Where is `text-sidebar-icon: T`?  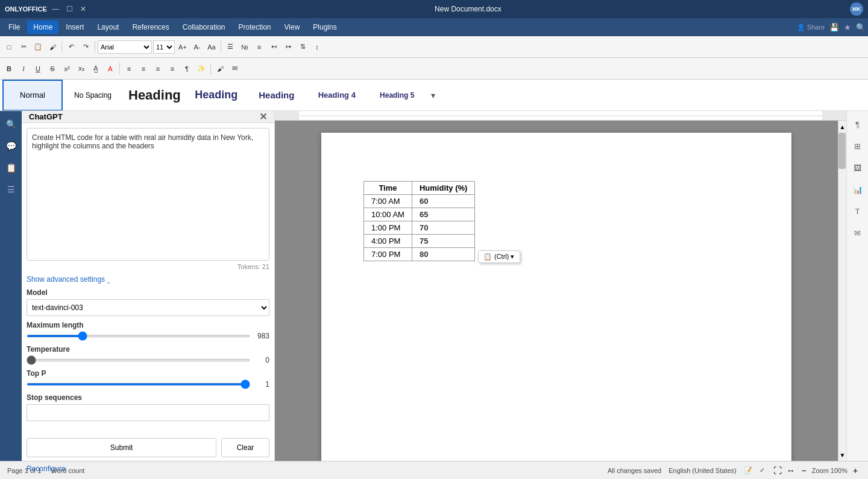 text-sidebar-icon: T is located at coordinates (858, 211).